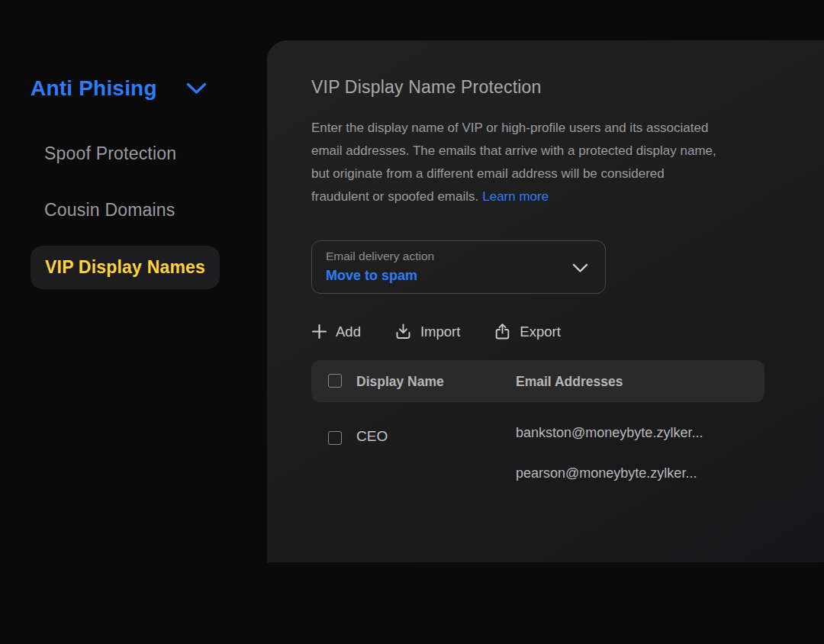 The width and height of the screenshot is (824, 644). Describe the element at coordinates (336, 332) in the screenshot. I see `add-button: Add` at that location.